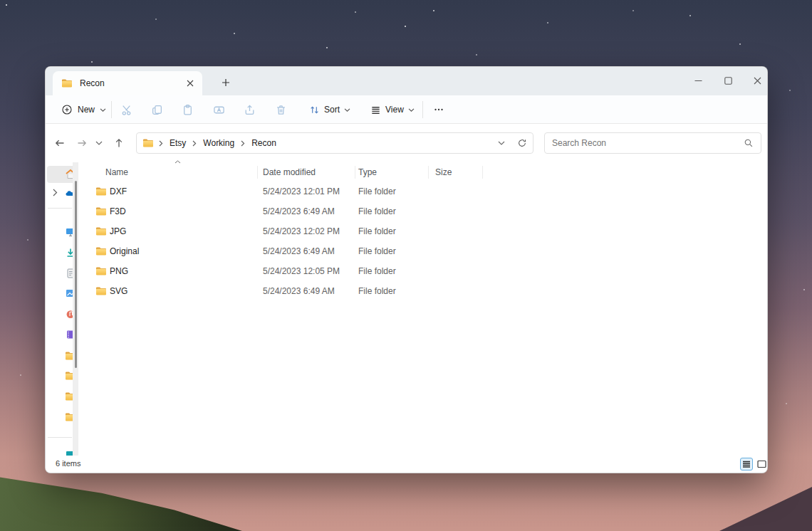 This screenshot has height=531, width=812. What do you see at coordinates (443, 172) in the screenshot?
I see `column-header-size: Size` at bounding box center [443, 172].